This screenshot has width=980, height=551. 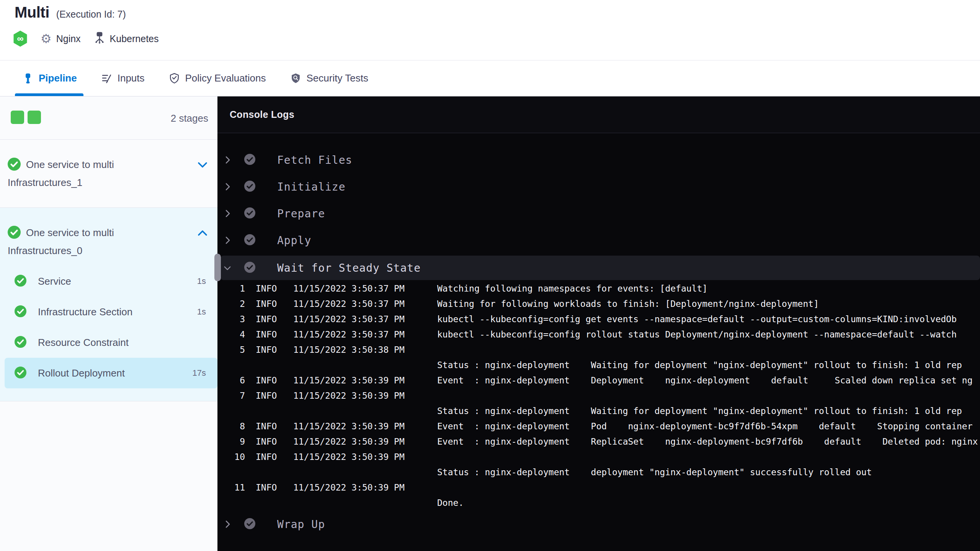 What do you see at coordinates (70, 12) in the screenshot?
I see `title-row: Multi (Execution Id: 7)` at bounding box center [70, 12].